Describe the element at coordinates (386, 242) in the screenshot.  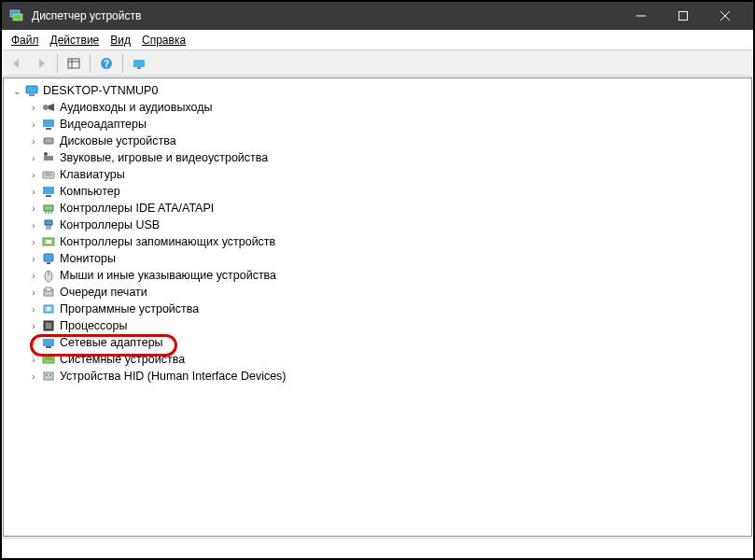
I see `tree-item: ›Контроллеры запоминающих устройств` at that location.